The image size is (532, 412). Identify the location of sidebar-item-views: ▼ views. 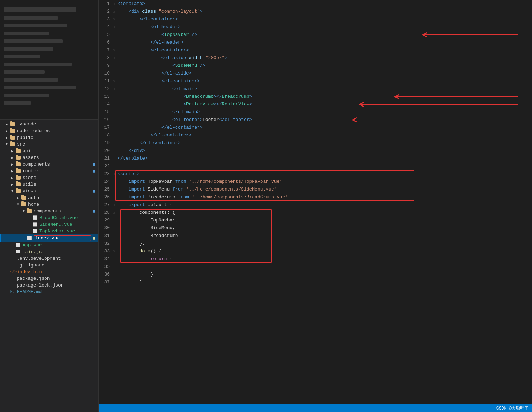
(49, 191).